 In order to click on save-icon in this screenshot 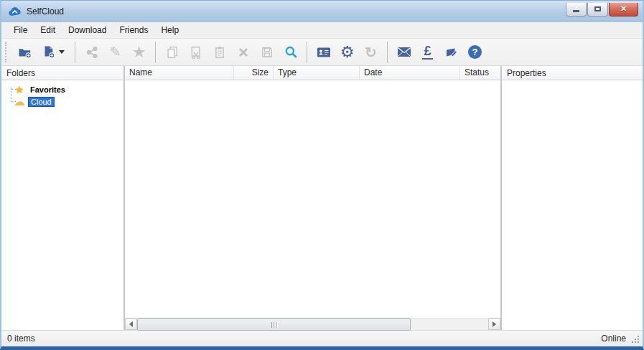, I will do `click(267, 52)`.